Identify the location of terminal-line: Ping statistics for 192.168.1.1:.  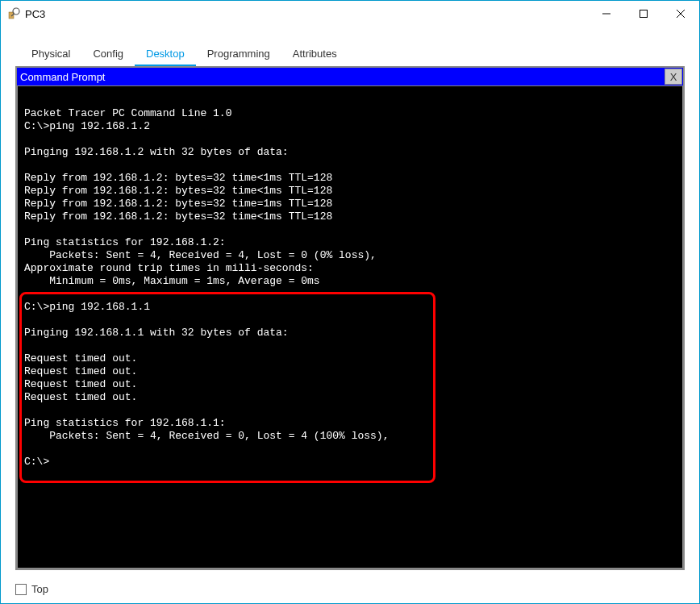
(350, 423).